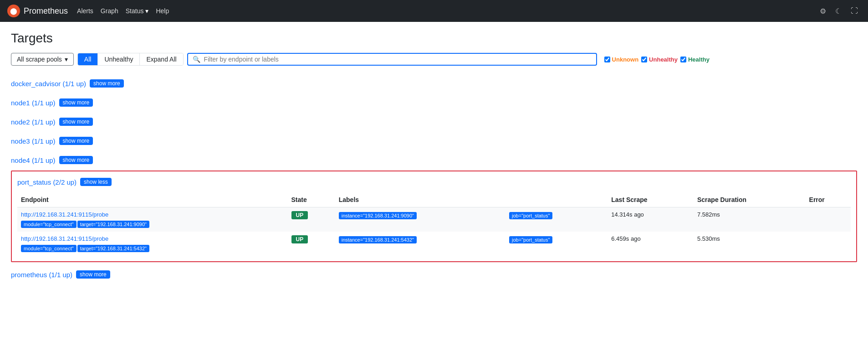 The width and height of the screenshot is (868, 362). Describe the element at coordinates (96, 182) in the screenshot. I see `pool-port-status-toggle: show less` at that location.